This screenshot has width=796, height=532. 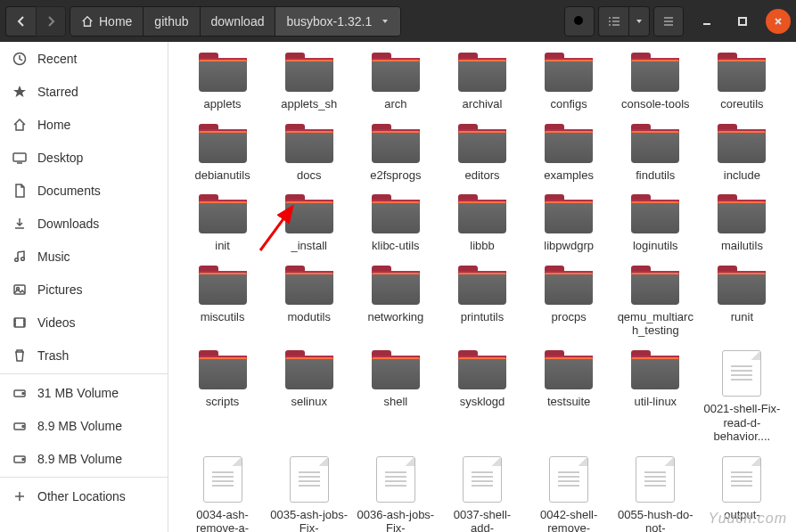 What do you see at coordinates (398, 21) in the screenshot?
I see `titlebar: Home github download busybox-1.32.1` at bounding box center [398, 21].